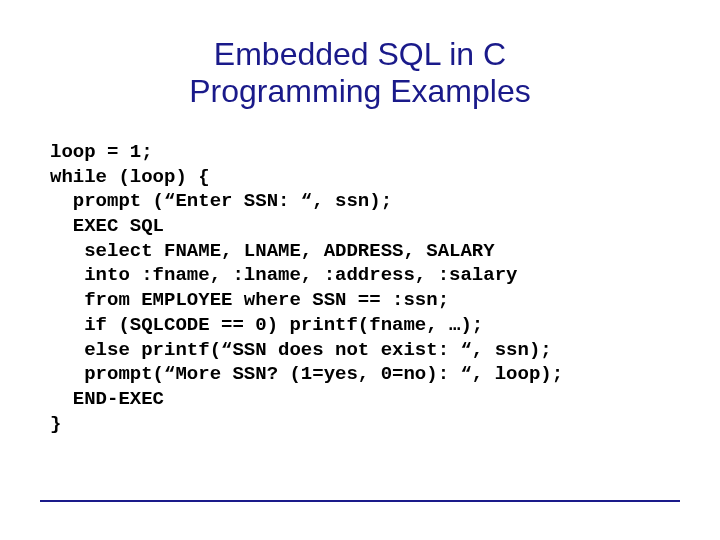  I want to click on code-line: from EMPLOYEE where SSN == :ssn;, so click(250, 300).